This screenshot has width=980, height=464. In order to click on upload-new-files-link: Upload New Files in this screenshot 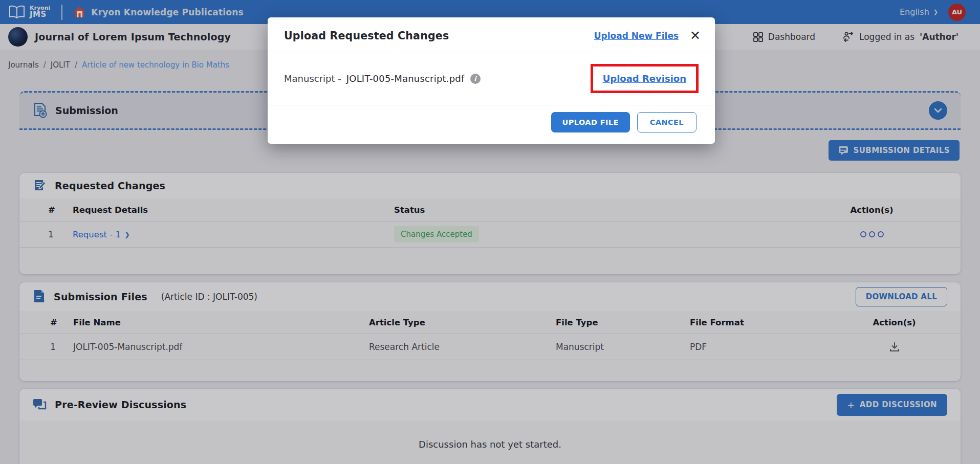, I will do `click(637, 36)`.